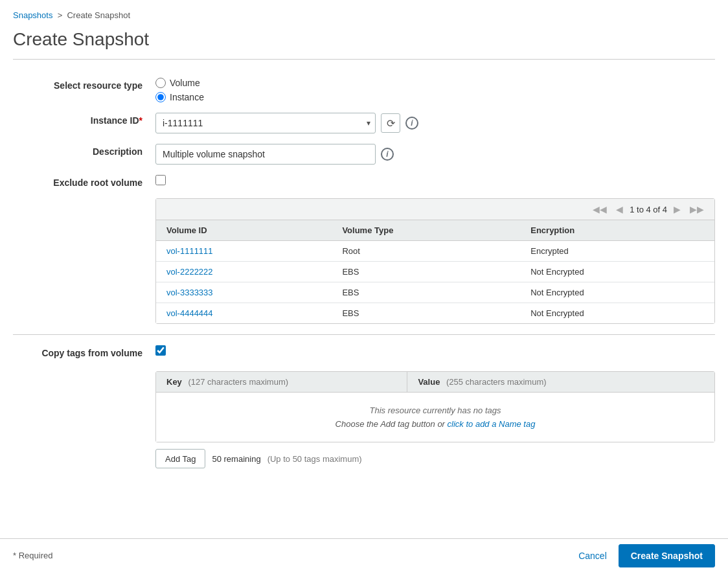  What do you see at coordinates (84, 352) in the screenshot?
I see `copy-tags-label: Copy tags from volume` at bounding box center [84, 352].